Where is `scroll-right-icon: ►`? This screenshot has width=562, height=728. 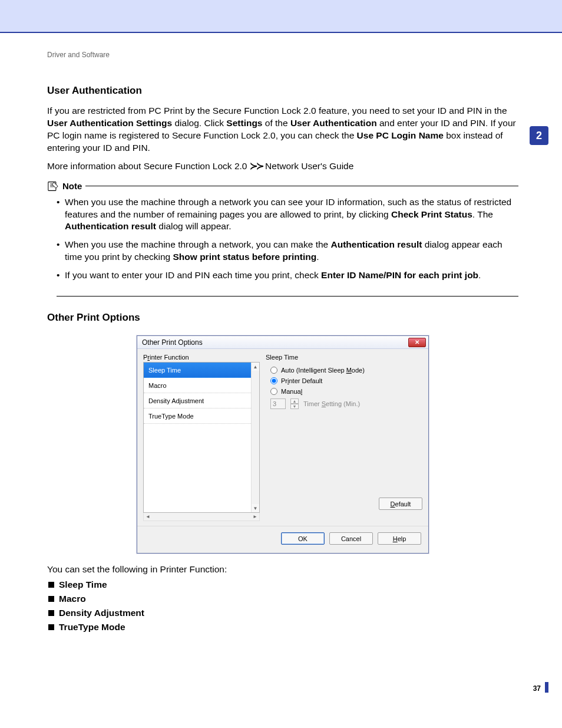
scroll-right-icon: ► is located at coordinates (255, 516).